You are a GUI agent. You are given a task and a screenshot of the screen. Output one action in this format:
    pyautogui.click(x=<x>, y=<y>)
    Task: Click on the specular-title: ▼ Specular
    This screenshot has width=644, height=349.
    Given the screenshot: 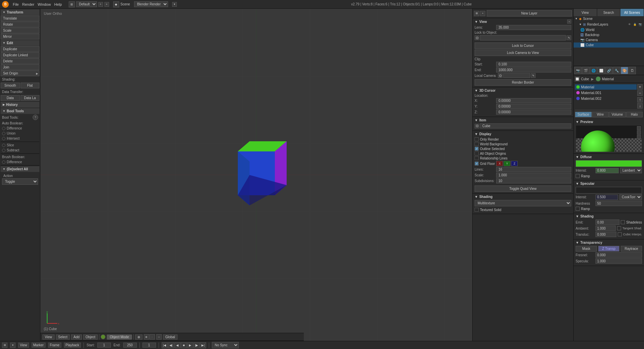 What is the action you would take?
    pyautogui.click(x=609, y=183)
    